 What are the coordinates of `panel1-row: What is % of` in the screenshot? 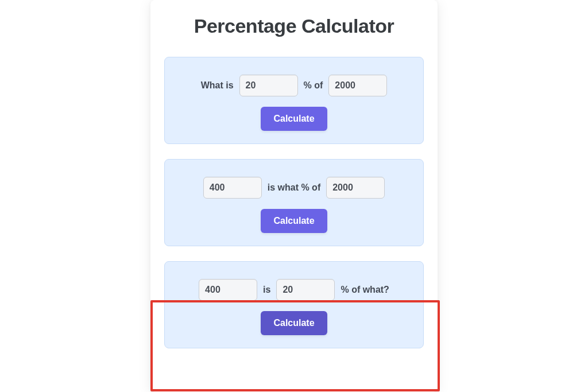 It's located at (294, 86).